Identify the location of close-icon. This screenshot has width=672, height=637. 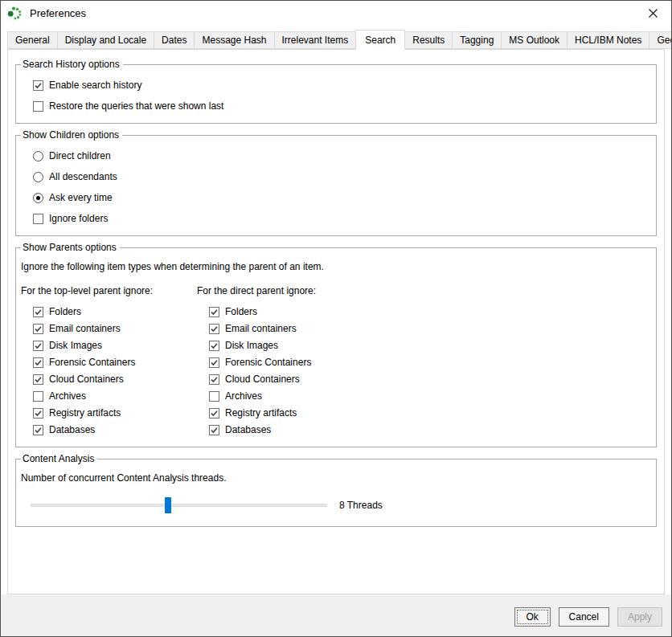
(653, 13).